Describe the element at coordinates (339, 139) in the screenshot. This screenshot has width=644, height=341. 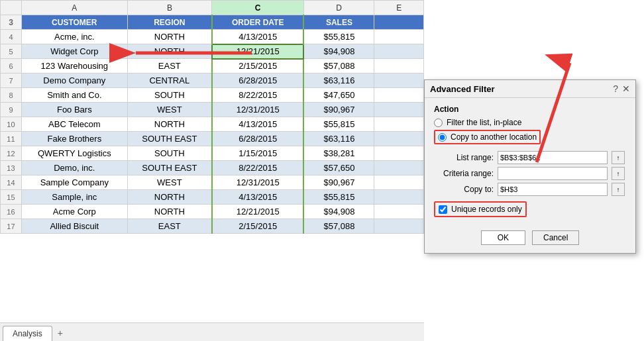
I see `cell-sales-11: $63,116` at that location.